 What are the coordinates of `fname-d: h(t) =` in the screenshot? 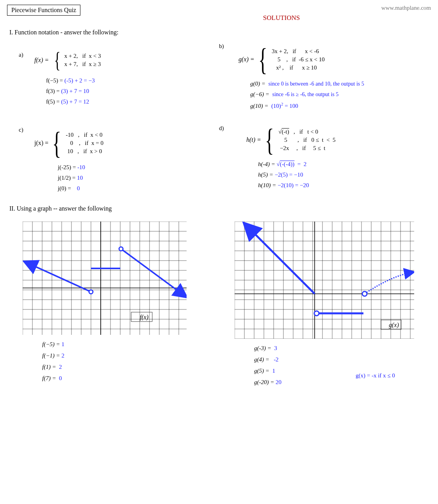 It's located at (254, 140).